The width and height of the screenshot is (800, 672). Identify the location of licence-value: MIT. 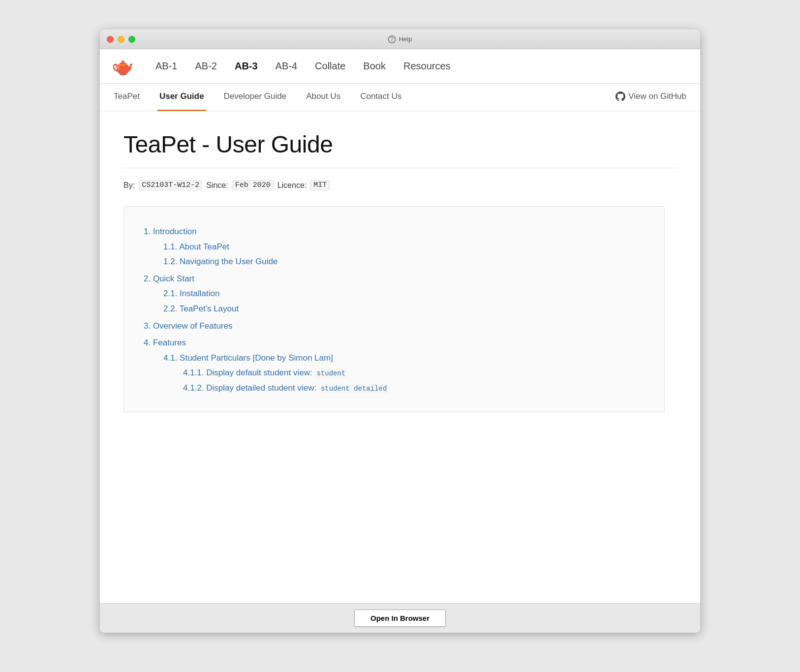
(320, 185).